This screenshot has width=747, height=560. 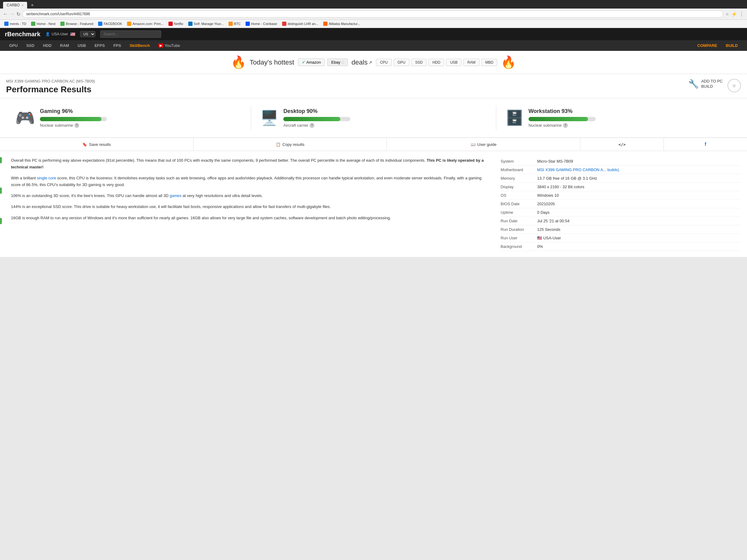 I want to click on cat-ram: RAM, so click(x=471, y=62).